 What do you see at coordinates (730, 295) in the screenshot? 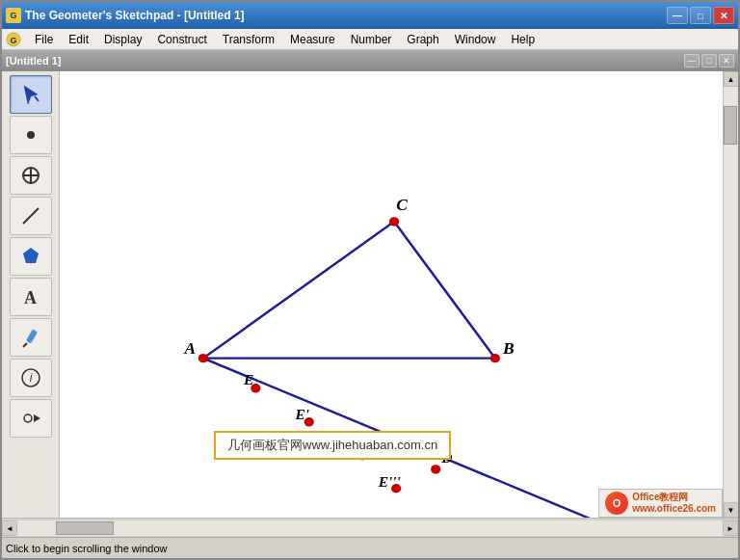
I see `scroll-track-v` at bounding box center [730, 295].